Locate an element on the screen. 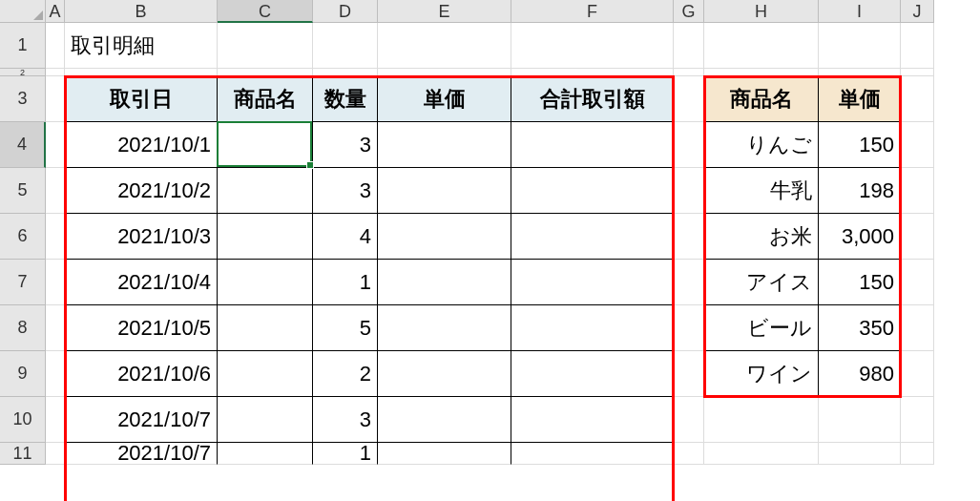 Image resolution: width=980 pixels, height=501 pixels. main-qty-7: 1 is located at coordinates (345, 282).